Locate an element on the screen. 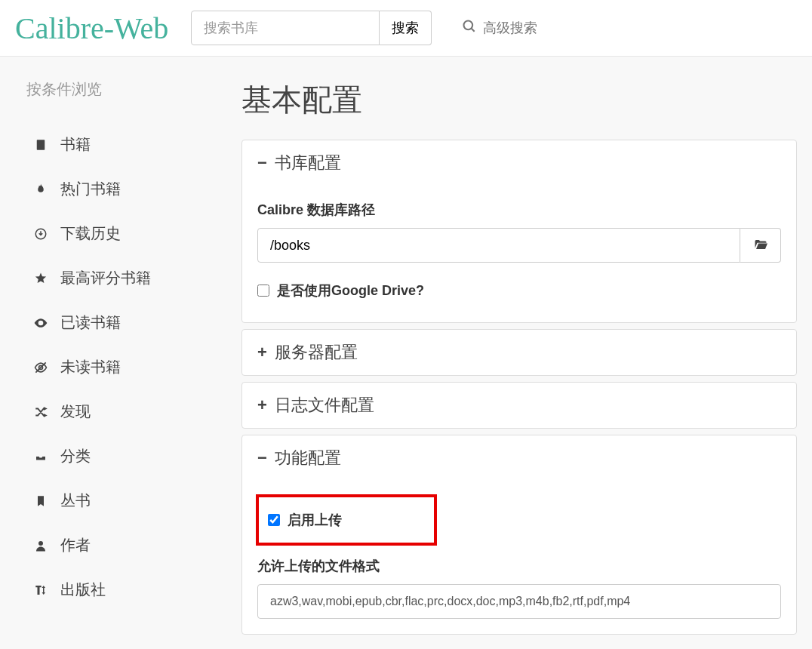 The width and height of the screenshot is (812, 649). sidebar-item-label: 作者 is located at coordinates (75, 545).